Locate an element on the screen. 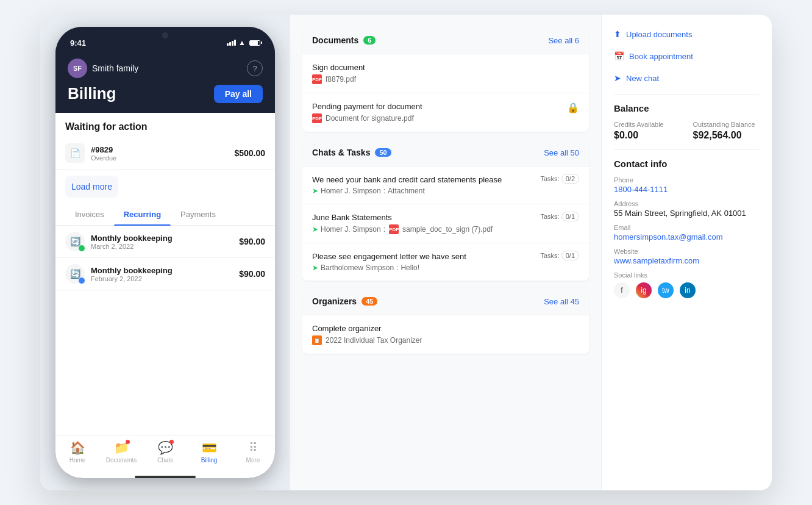  doc-file-2: PDF Document for signature.pdf is located at coordinates (367, 118).